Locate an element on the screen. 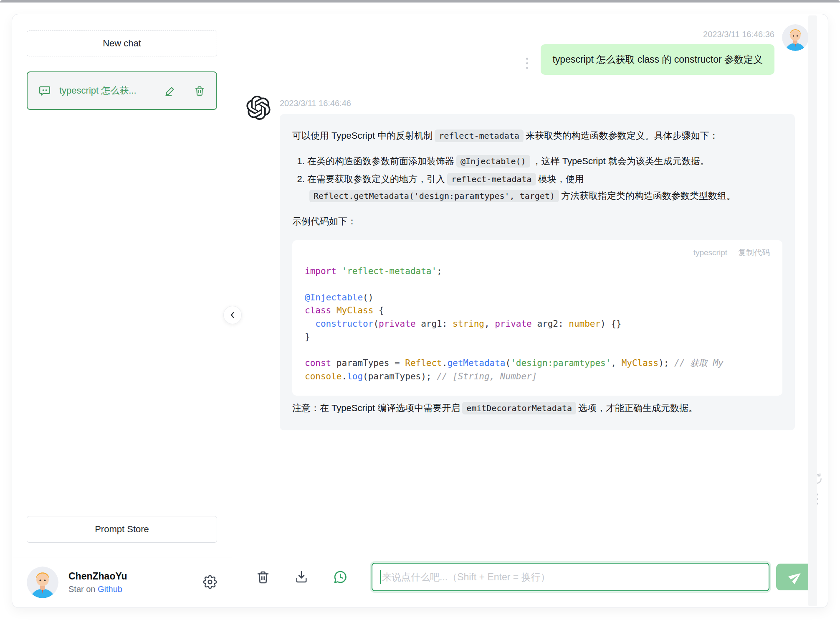  inline-code: Reflect.getMetadata('design:paramtypes',… is located at coordinates (434, 196).